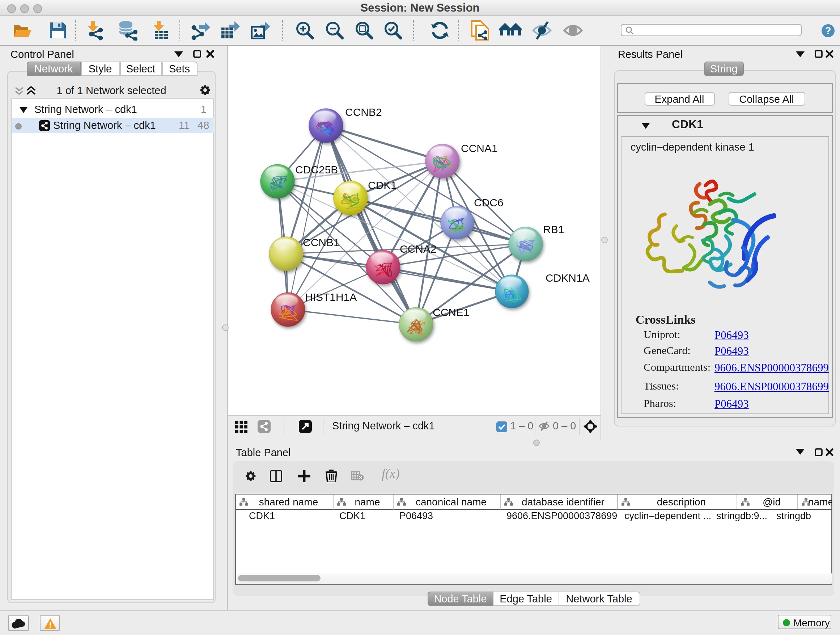  What do you see at coordinates (382, 185) in the screenshot?
I see `svg-text: CDK1` at bounding box center [382, 185].